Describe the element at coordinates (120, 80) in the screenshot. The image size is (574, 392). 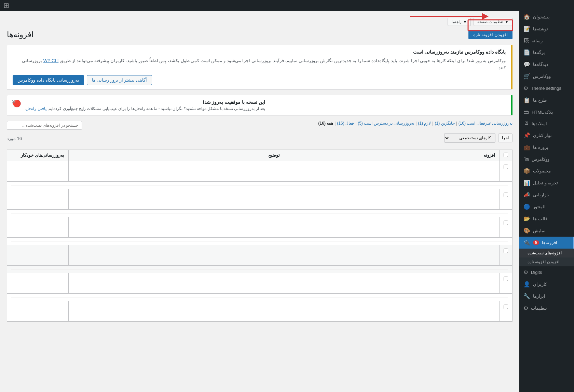
I see `more-info-button: آگاهی بیشتر از بروز رسانی ها` at that location.